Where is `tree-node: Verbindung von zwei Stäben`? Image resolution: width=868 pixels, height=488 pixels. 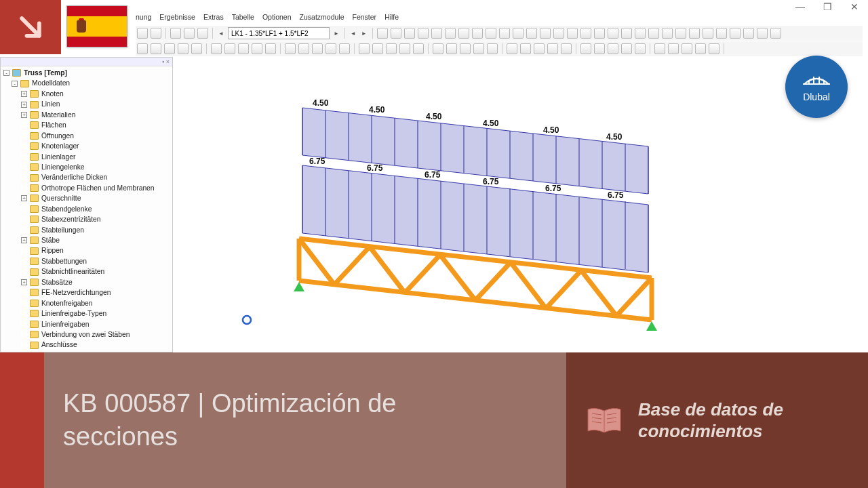 tree-node: Verbindung von zwei Stäben is located at coordinates (87, 335).